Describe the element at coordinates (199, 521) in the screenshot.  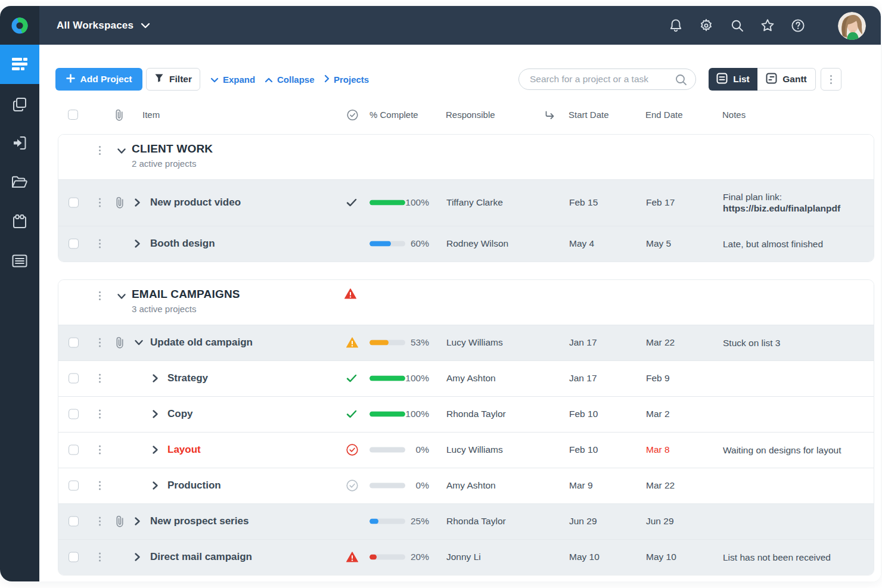
I see `task-name: New prospect series` at that location.